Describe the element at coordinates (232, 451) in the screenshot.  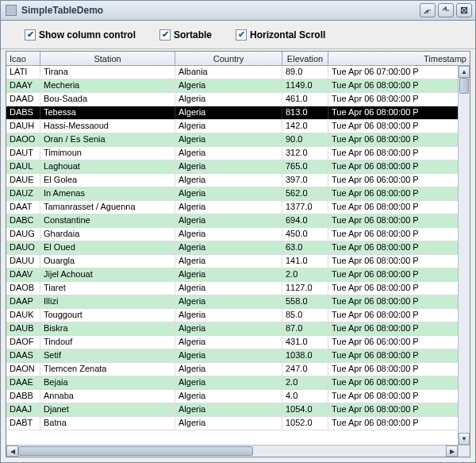
I see `horizontal-scrollbar: ◀ ▶` at that location.